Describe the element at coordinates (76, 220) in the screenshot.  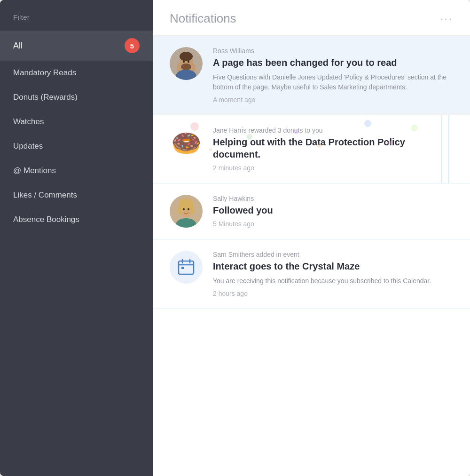
I see `sidebar-item-absence-bookings: Absence Bookings` at that location.